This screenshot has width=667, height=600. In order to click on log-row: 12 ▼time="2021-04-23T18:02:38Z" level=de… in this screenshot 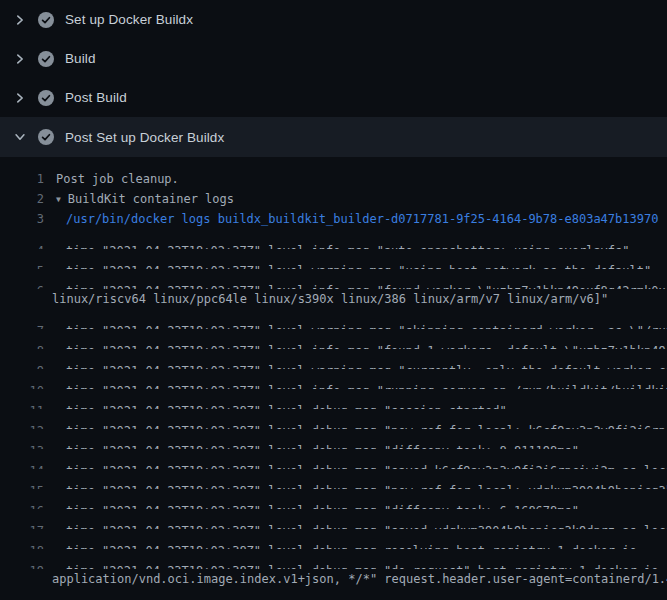, I will do `click(334, 419)`.